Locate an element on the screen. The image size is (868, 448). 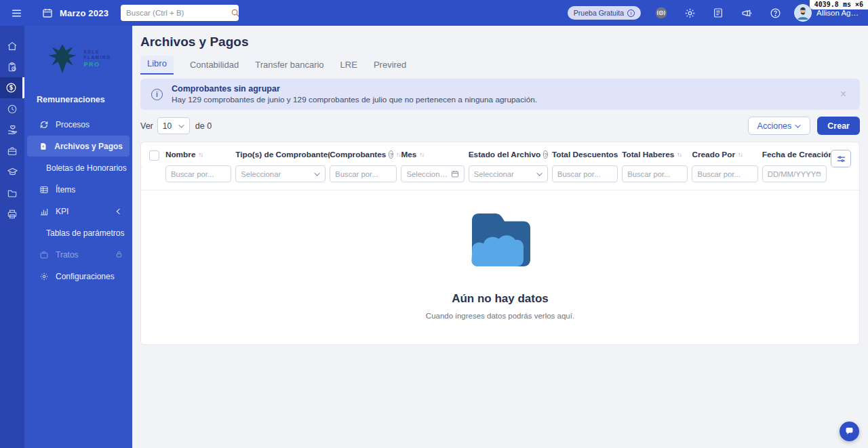
filter-comprobantes-input is located at coordinates (363, 174).